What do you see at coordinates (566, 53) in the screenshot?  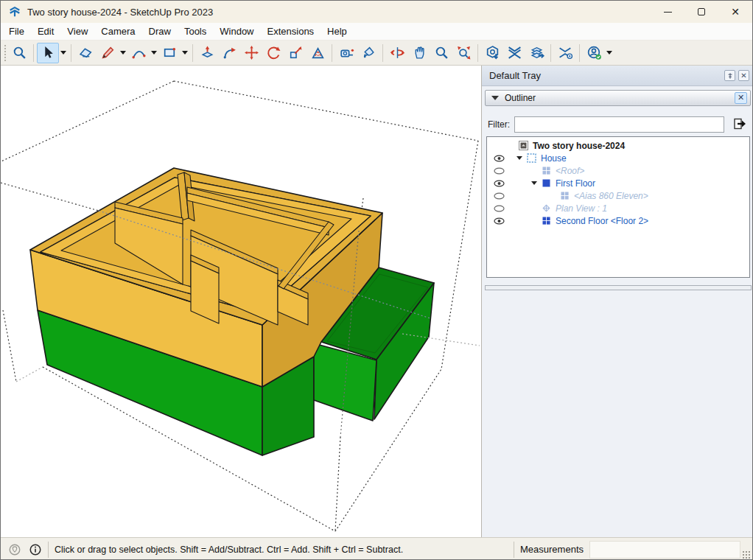 I see `extension-settings-icon` at bounding box center [566, 53].